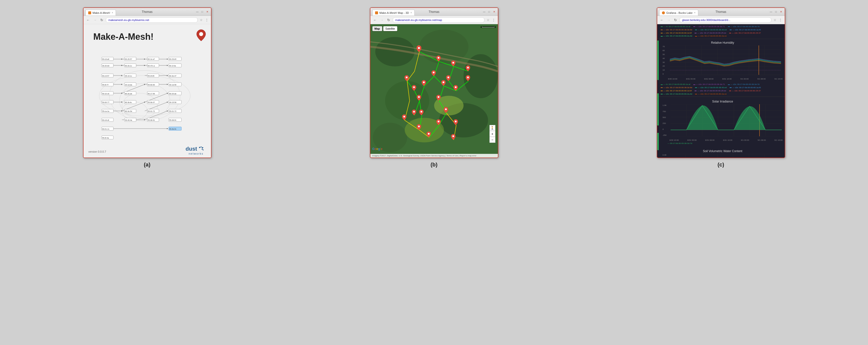 The height and width of the screenshot is (345, 868). I want to click on close-btn-a: ✕, so click(207, 12).